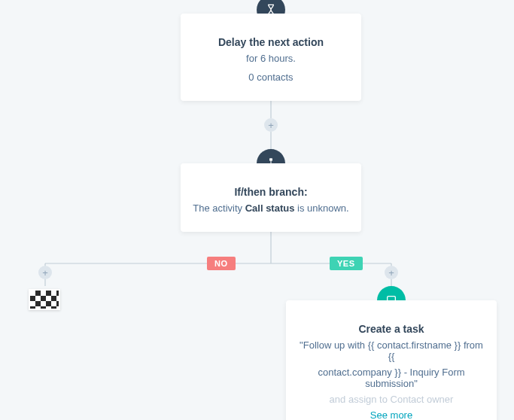 This screenshot has width=514, height=420. Describe the element at coordinates (391, 360) in the screenshot. I see `create-task-card: Create a task "Follow up with {{ contact…` at that location.